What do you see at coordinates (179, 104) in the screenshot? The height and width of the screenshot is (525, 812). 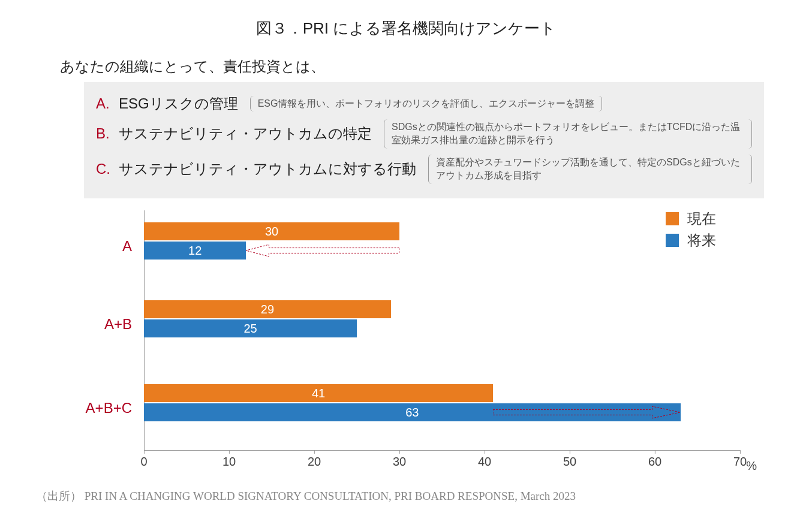 I see `definition-label: ESGリスクの管理` at bounding box center [179, 104].